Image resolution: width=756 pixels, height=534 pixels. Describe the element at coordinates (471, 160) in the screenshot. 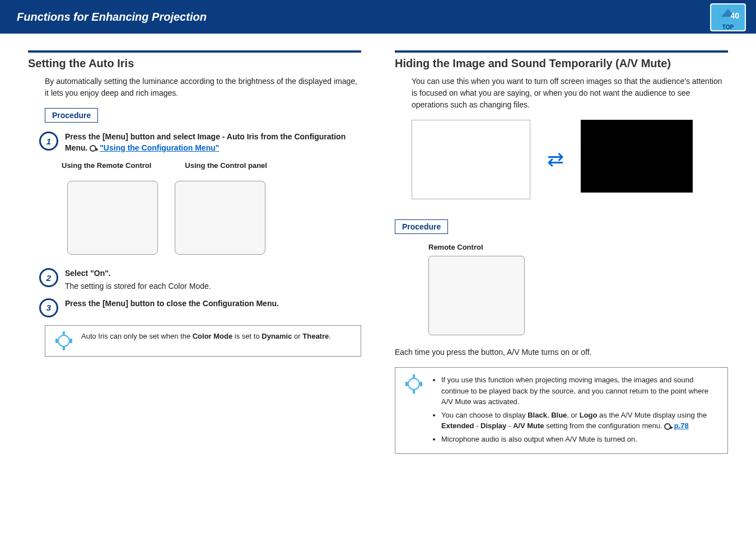

I see `screen-on-image` at that location.